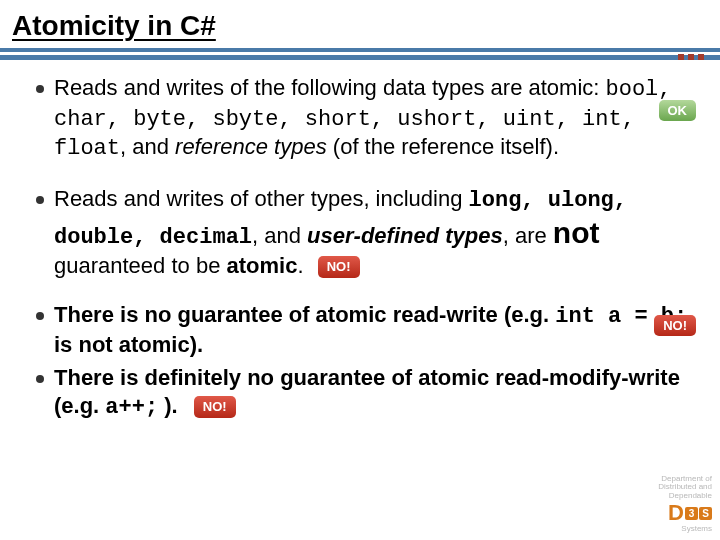 The width and height of the screenshot is (720, 540). What do you see at coordinates (360, 54) in the screenshot?
I see `title-divider` at bounding box center [360, 54].